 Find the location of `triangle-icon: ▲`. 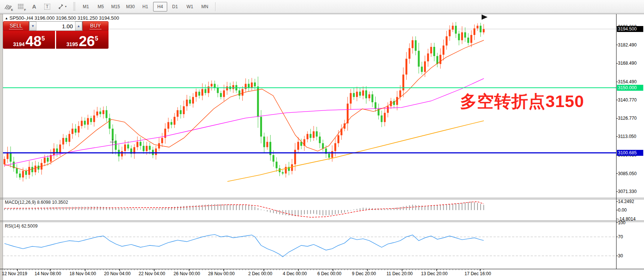

triangle-icon: ▲ is located at coordinates (7, 18).